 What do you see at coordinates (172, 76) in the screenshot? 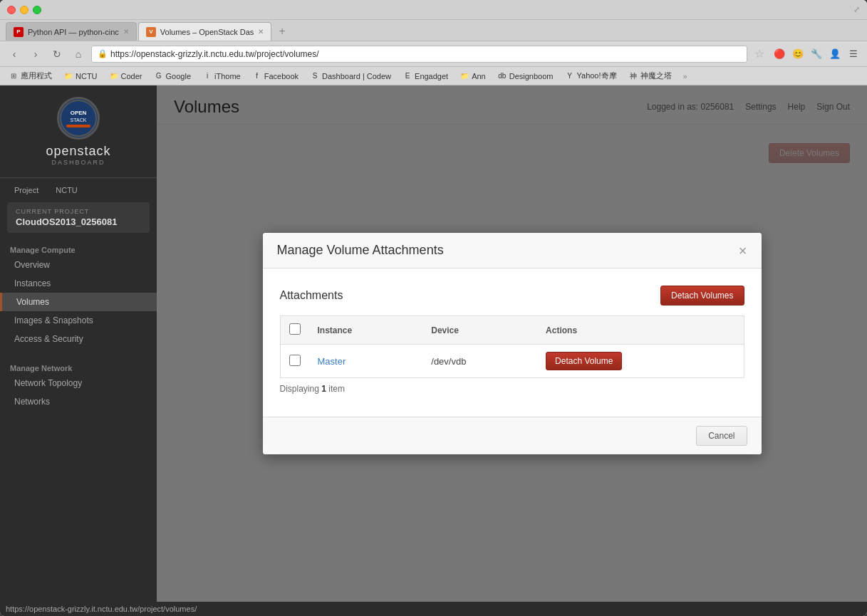
I see `bookmark-google: G Google` at bounding box center [172, 76].